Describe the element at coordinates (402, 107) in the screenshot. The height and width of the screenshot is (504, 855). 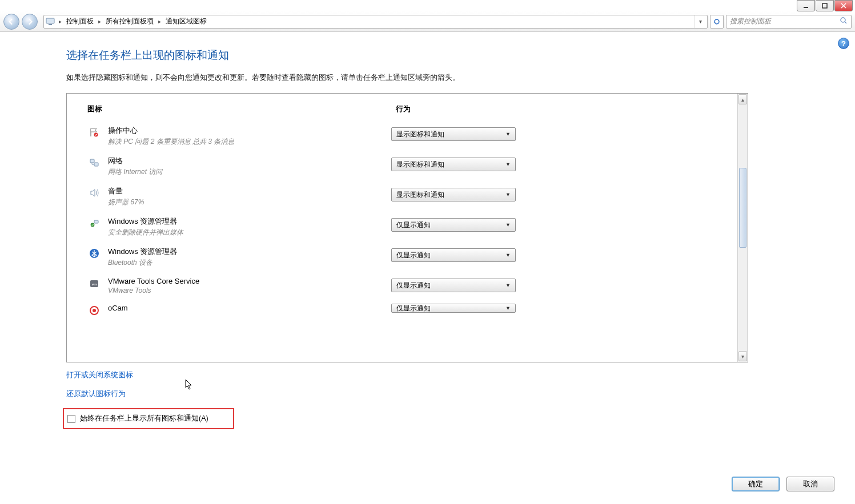
I see `list-header: 图标 行为` at that location.